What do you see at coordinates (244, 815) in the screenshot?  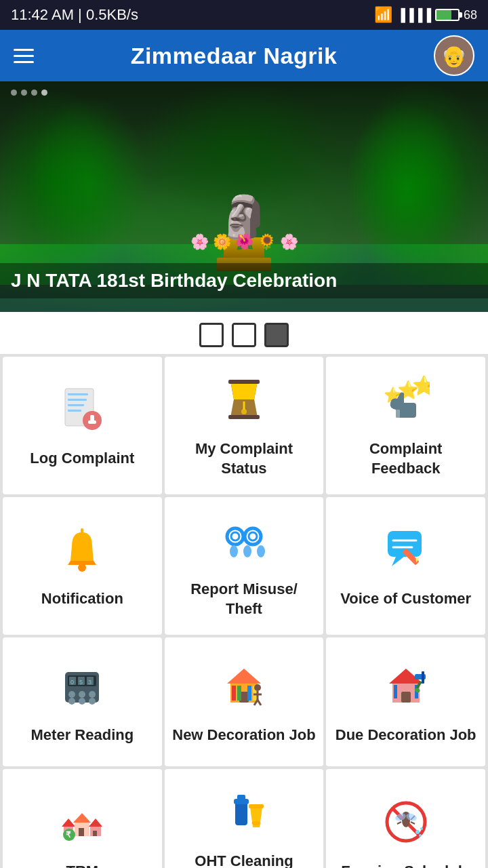 I see `oht-cleaning-icon` at bounding box center [244, 815].